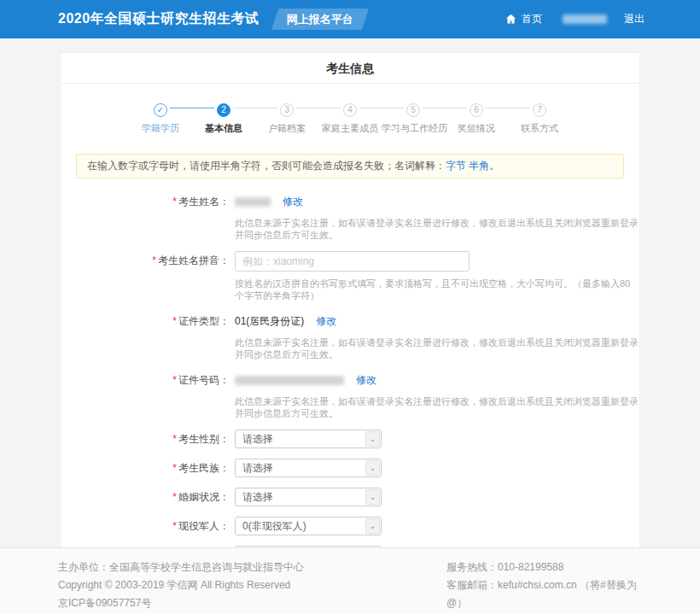  I want to click on nav-home-link: 首页, so click(532, 19).